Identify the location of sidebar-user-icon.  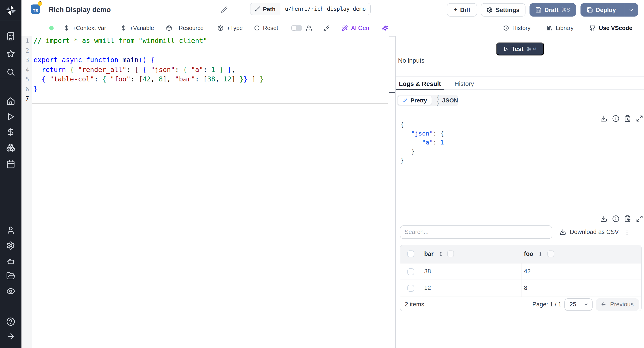
(11, 230).